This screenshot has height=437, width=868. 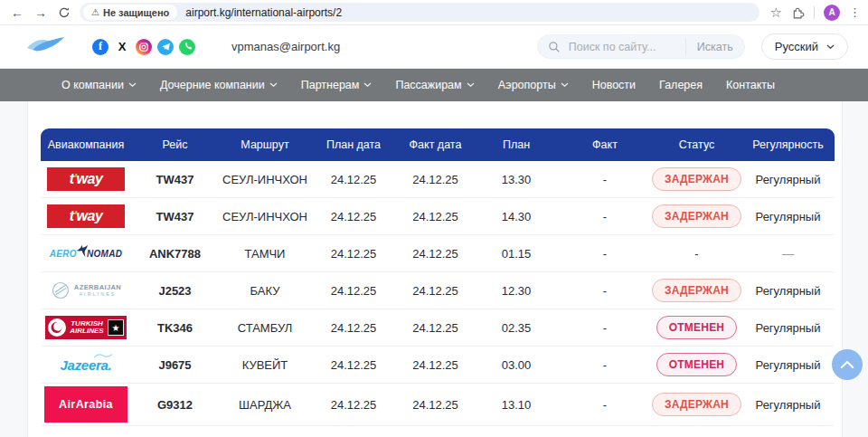 What do you see at coordinates (165, 47) in the screenshot?
I see `telegram-icon` at bounding box center [165, 47].